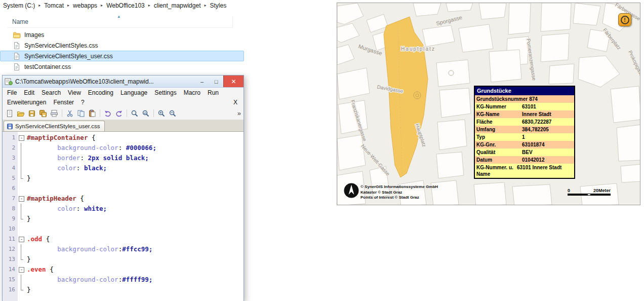  Describe the element at coordinates (10, 158) in the screenshot. I see `line-number: 3` at that location.